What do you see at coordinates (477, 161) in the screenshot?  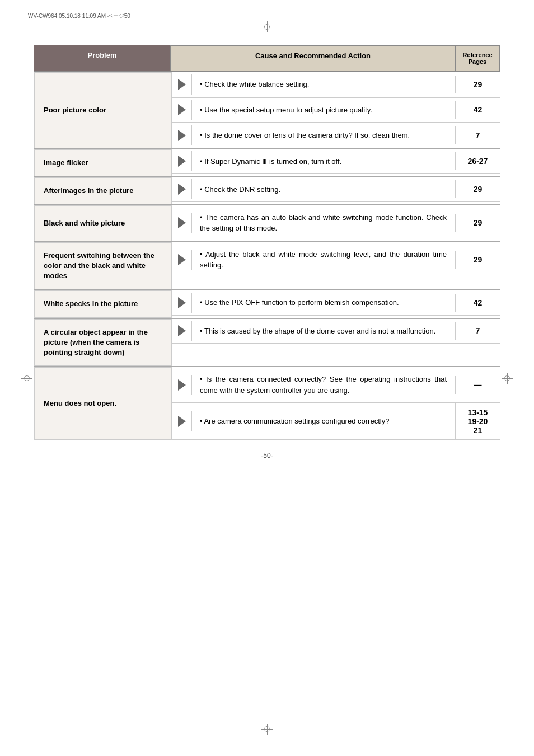 I see `ref-cell: 26-27` at bounding box center [477, 161].